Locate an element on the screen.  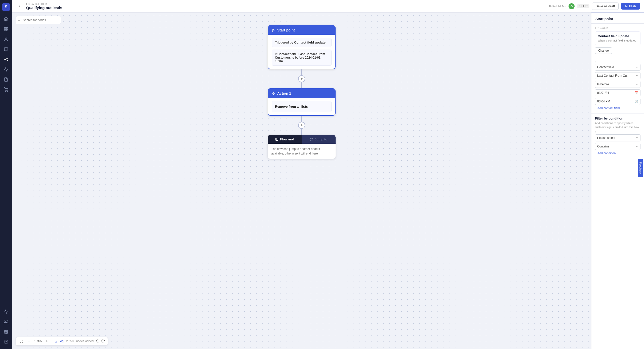
search-bar is located at coordinates (38, 20).